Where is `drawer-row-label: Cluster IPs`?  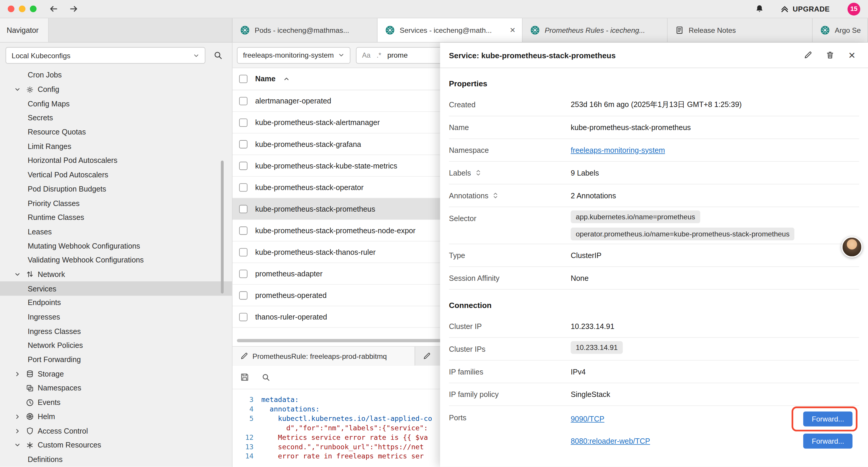 drawer-row-label: Cluster IPs is located at coordinates (510, 347).